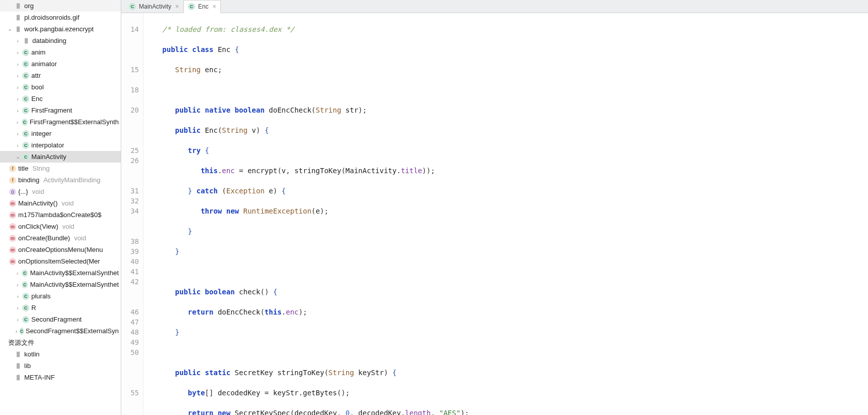 The image size is (868, 415). What do you see at coordinates (61, 308) in the screenshot?
I see `tree-item: R` at bounding box center [61, 308].